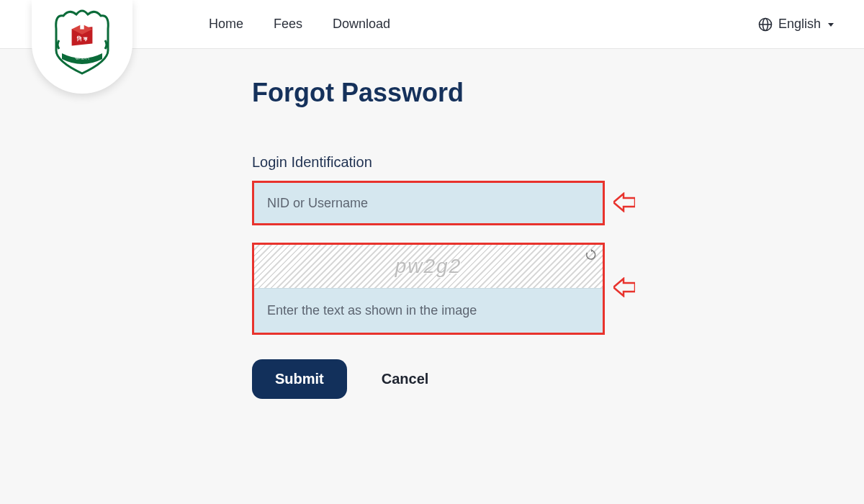 This screenshot has width=864, height=504. What do you see at coordinates (558, 289) in the screenshot?
I see `captcha-row: pw2g2` at bounding box center [558, 289].